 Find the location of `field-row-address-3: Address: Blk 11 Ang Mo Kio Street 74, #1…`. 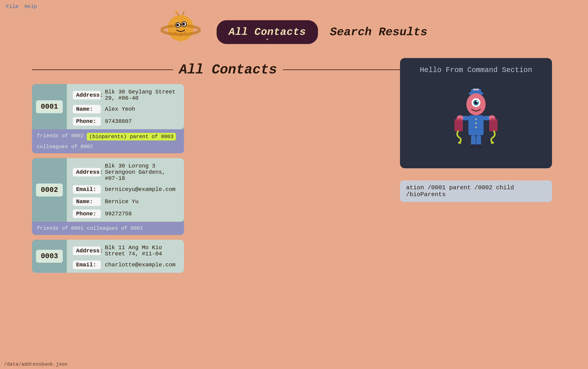

field-row-address-3: Address: Blk 11 Ang Mo Kio Street 74, #1… is located at coordinates (125, 251).